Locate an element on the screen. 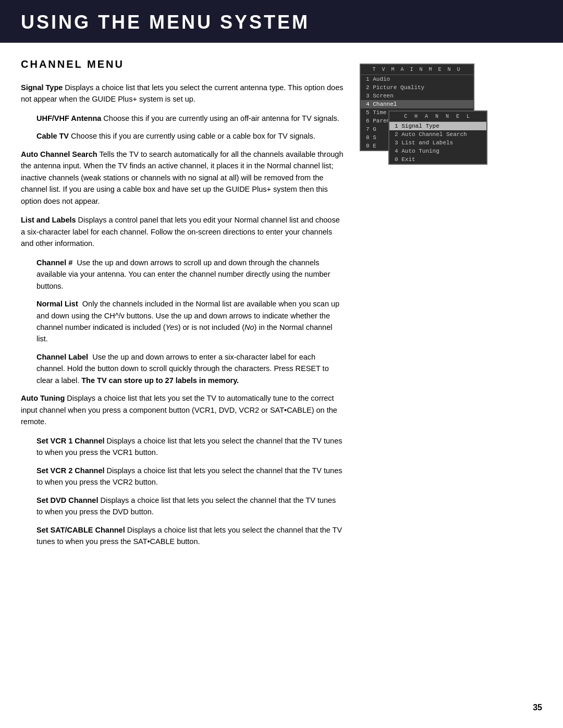 The width and height of the screenshot is (563, 728). auto-tuning-term: Auto Tuning is located at coordinates (43, 398).